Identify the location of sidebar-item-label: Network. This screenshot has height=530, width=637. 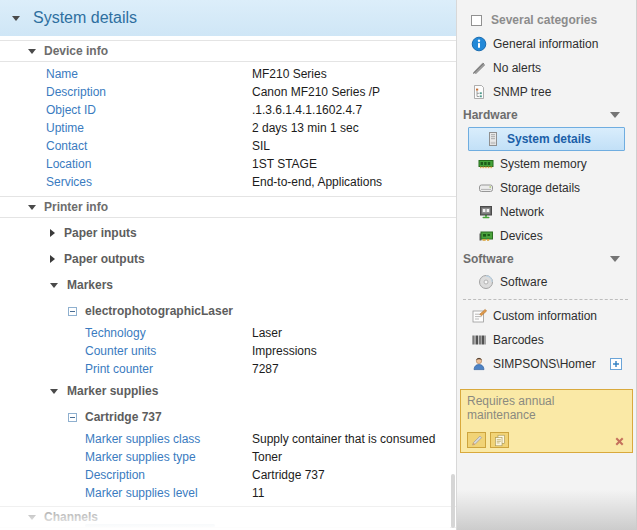
(522, 212).